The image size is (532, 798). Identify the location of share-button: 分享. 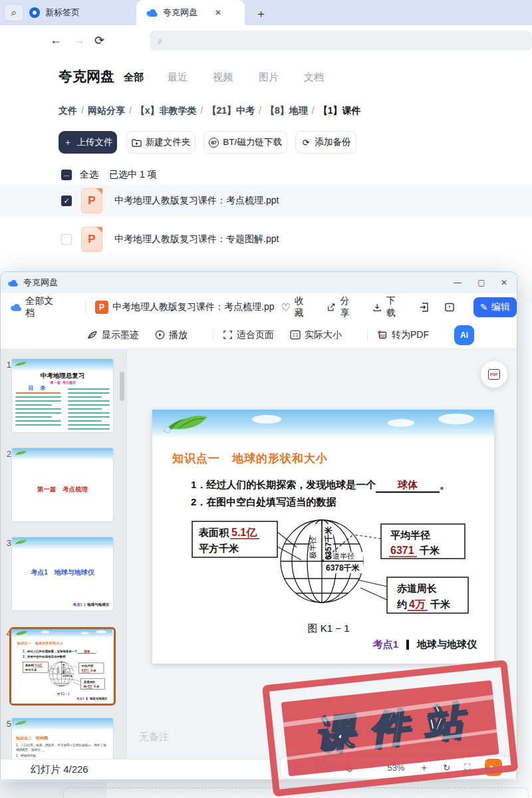
(342, 307).